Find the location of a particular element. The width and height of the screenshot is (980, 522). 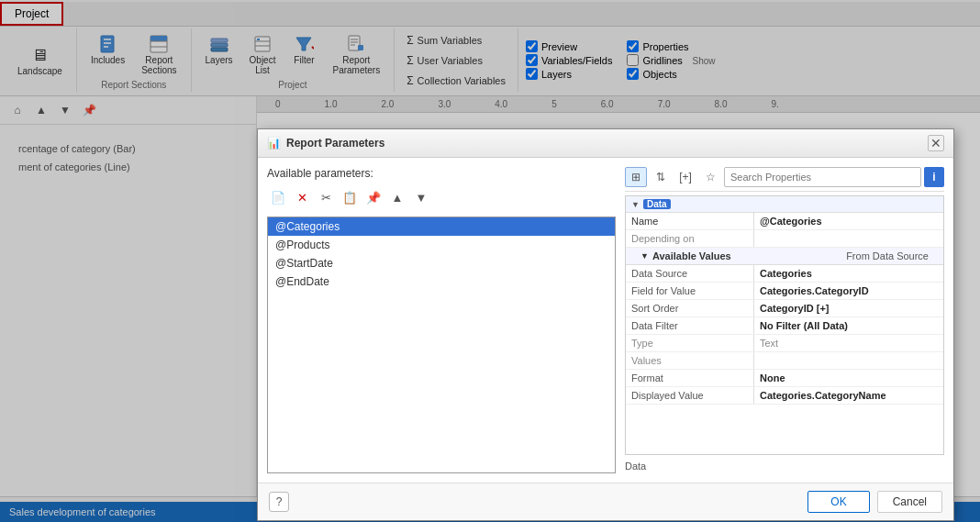

props-key-datafilter: Data Filter is located at coordinates (690, 326).